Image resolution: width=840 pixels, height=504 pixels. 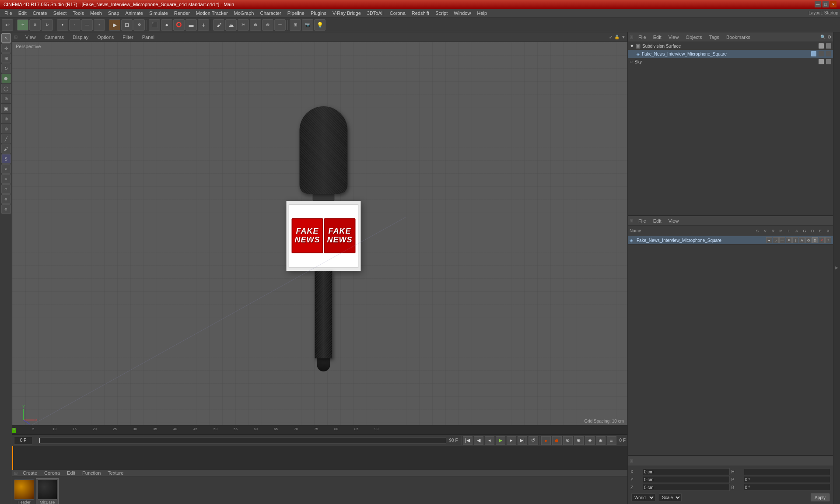 I want to click on brush-button: ⊗, so click(x=268, y=25).